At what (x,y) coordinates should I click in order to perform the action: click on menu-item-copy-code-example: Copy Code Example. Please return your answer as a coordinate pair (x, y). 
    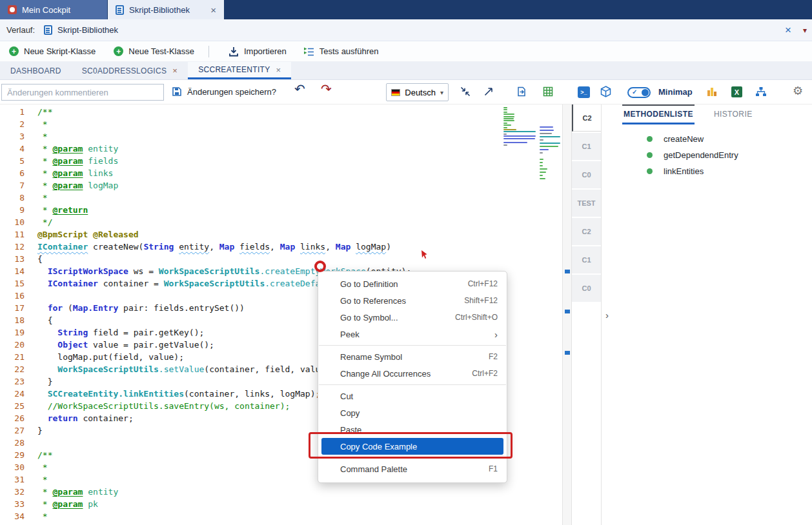
    Looking at the image, I should click on (412, 446).